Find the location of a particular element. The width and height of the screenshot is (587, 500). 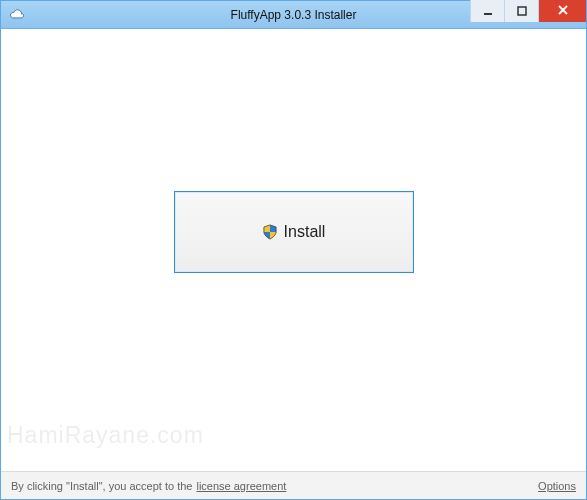

legal-prefix: By clicking "Install", you accept to the is located at coordinates (102, 486).